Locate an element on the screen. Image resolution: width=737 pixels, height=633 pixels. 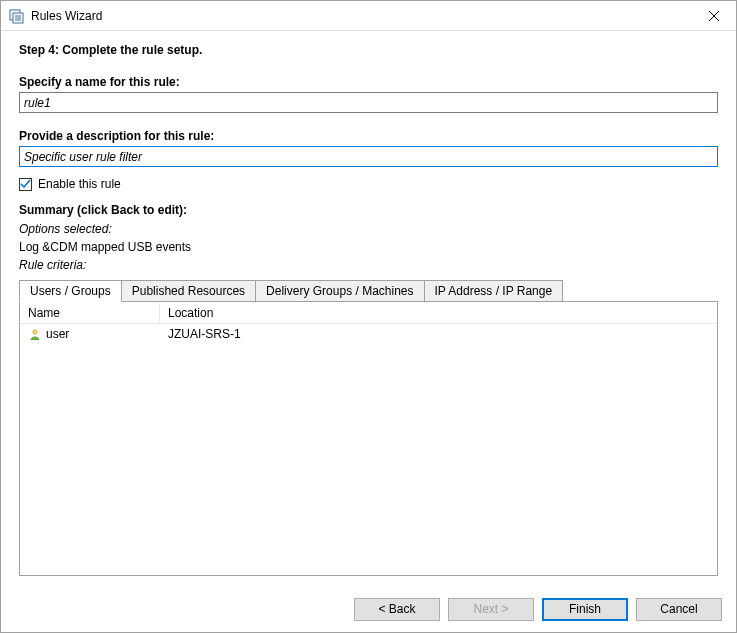
criteria-tabs: Users / Groups Published Resources Deliv… is located at coordinates (368, 290).